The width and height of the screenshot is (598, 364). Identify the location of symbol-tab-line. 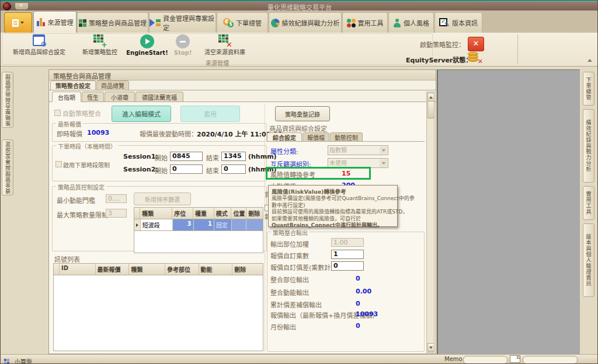
(242, 102).